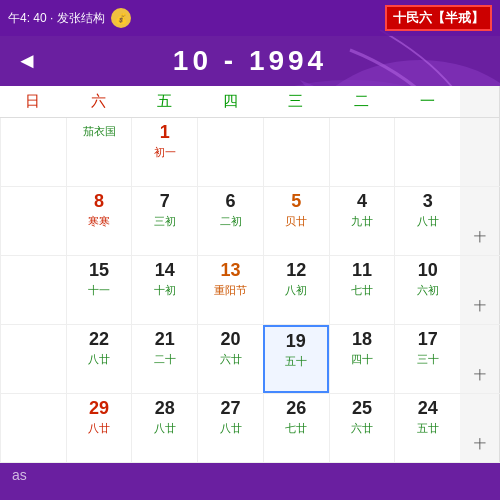 The image size is (500, 500). Describe the element at coordinates (250, 152) in the screenshot. I see `calendar-row-0: 1初一茄衣国` at that location.